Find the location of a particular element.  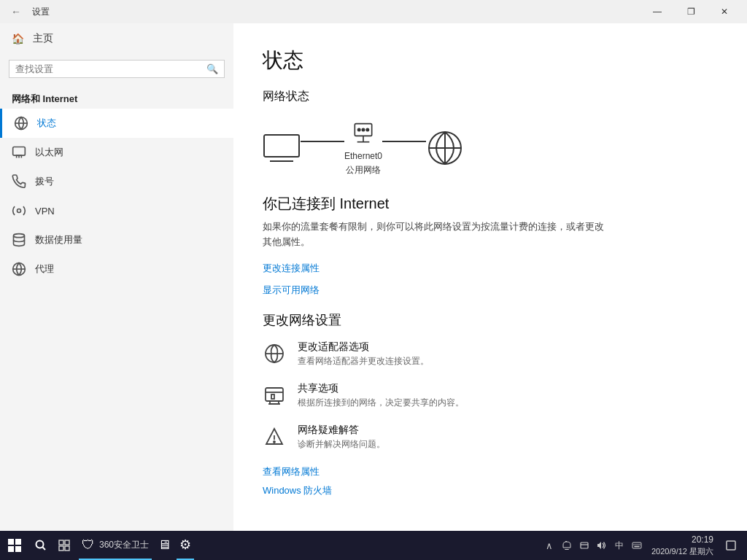

pc-icon-container is located at coordinates (282, 148).